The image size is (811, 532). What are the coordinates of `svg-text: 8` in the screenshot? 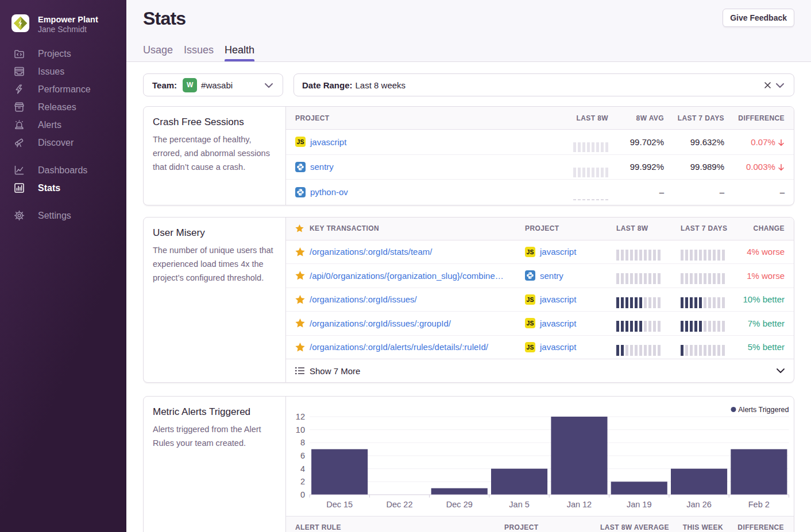 It's located at (303, 442).